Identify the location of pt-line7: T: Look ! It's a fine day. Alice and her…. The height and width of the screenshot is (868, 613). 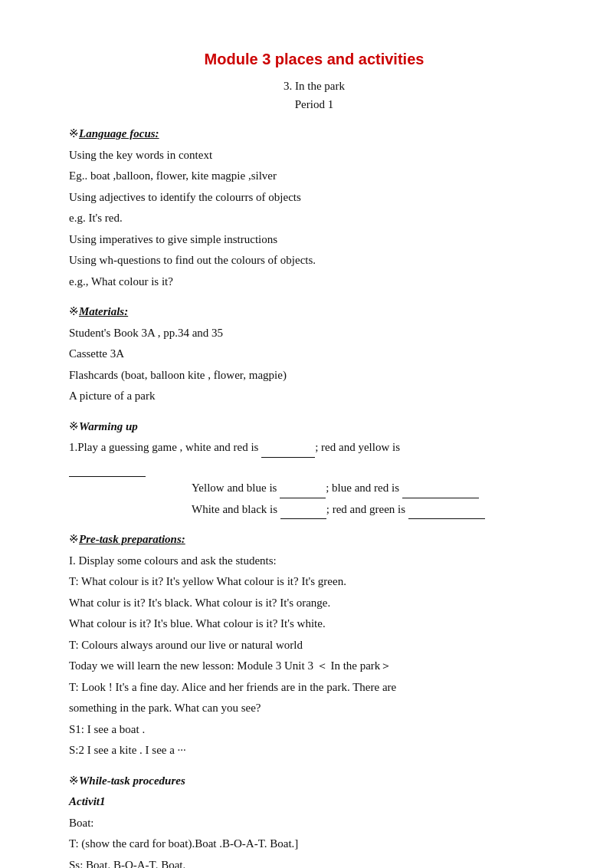
(314, 688).